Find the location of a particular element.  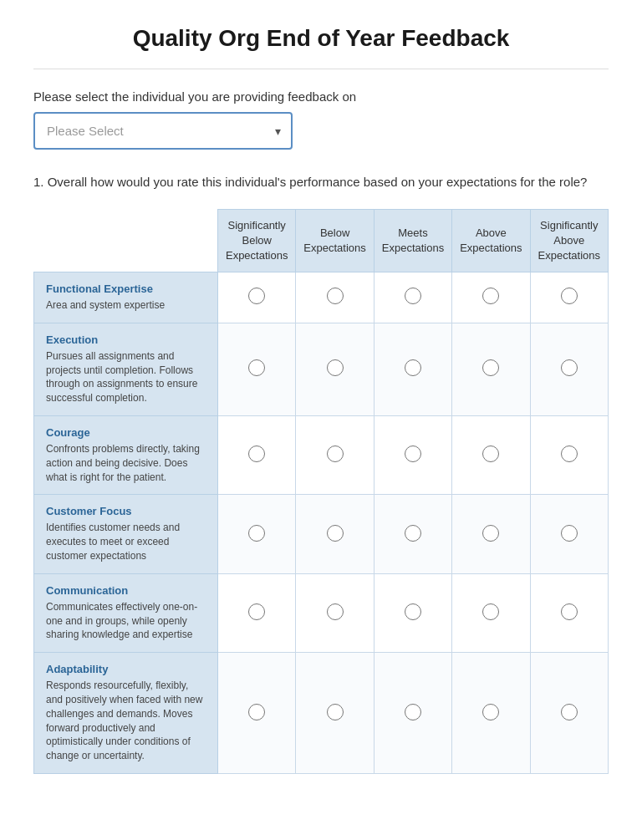

radio-customer-focus-sig-above is located at coordinates (569, 533).